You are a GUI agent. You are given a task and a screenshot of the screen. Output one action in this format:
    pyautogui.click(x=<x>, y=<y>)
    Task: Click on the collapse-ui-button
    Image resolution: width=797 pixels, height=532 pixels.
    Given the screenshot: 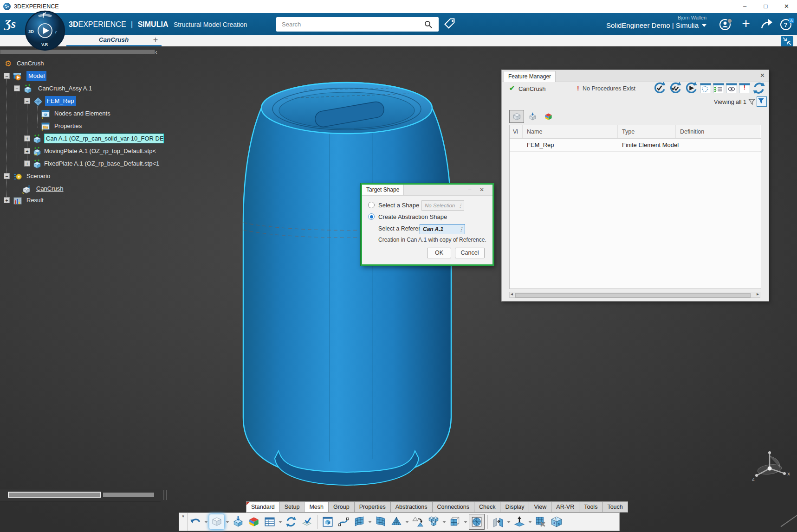 What is the action you would take?
    pyautogui.click(x=787, y=41)
    